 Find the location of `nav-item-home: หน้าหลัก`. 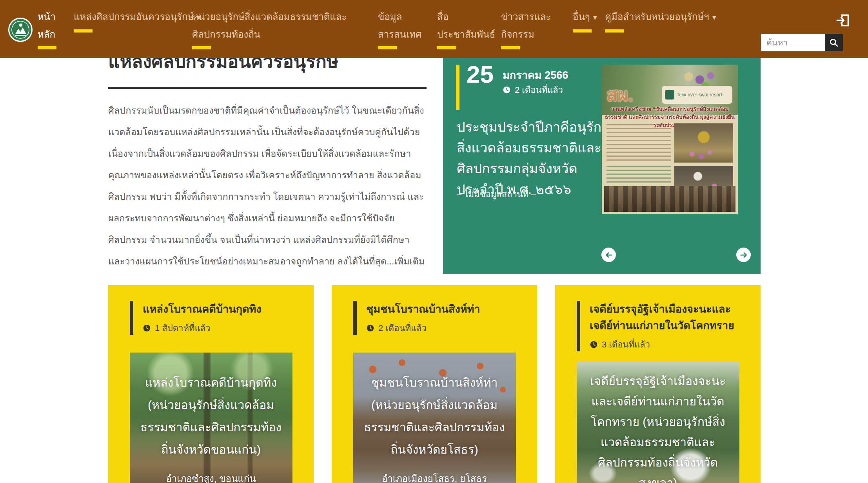

nav-item-home: หน้าหลัก is located at coordinates (52, 29).